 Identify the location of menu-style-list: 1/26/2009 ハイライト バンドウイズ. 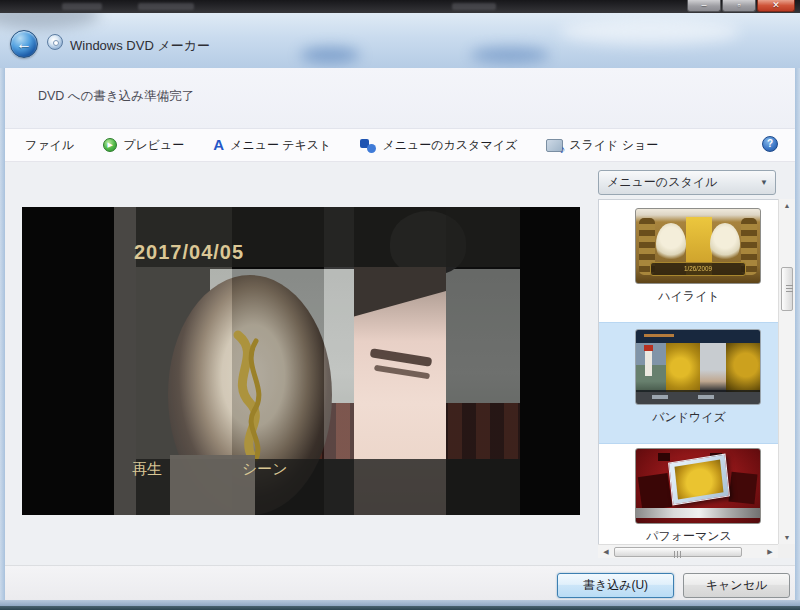
(696, 378).